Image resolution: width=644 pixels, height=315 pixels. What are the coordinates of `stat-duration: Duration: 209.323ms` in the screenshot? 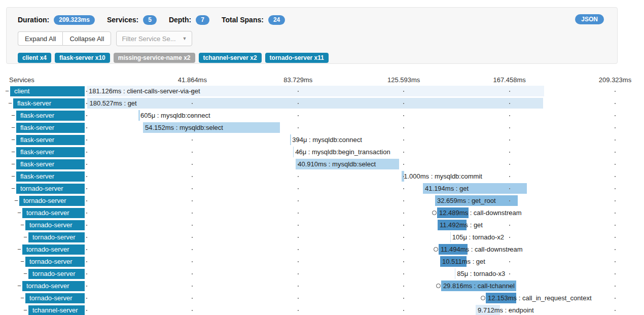 It's located at (56, 20).